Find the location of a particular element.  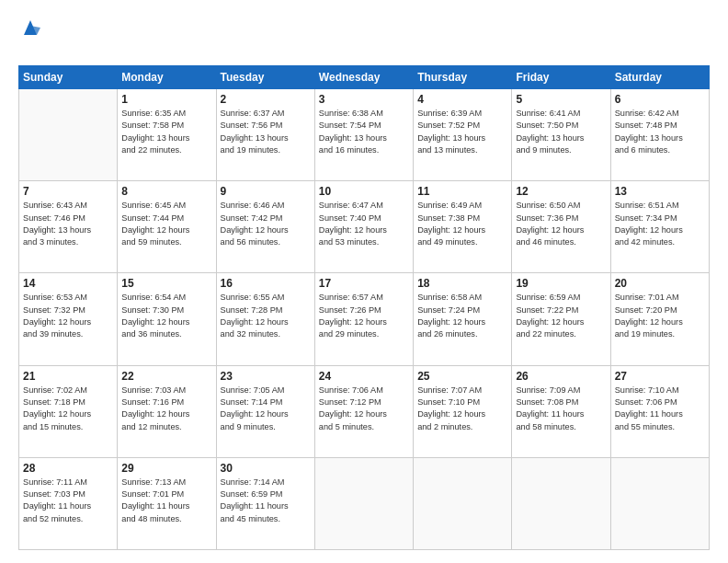

day-info-line: Sunset: 7:01 PM is located at coordinates (153, 494).